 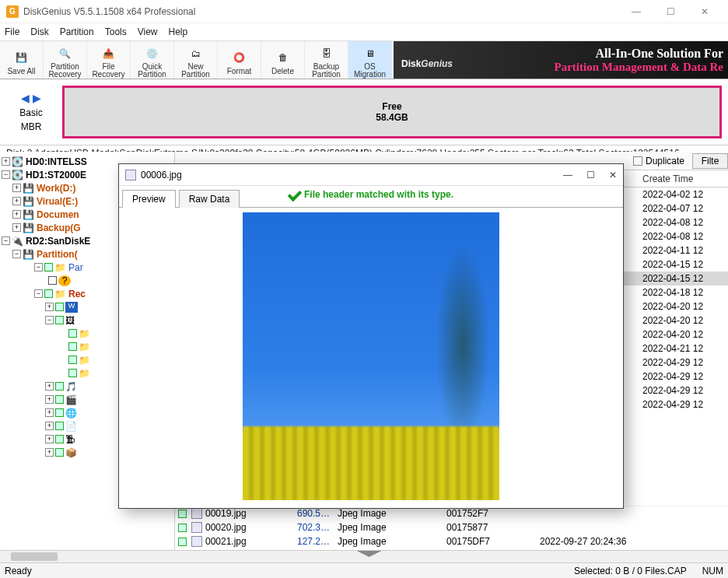 What do you see at coordinates (621, 571) in the screenshot?
I see `status-selected: Selected: 0 B / 0 Files.` at bounding box center [621, 571].